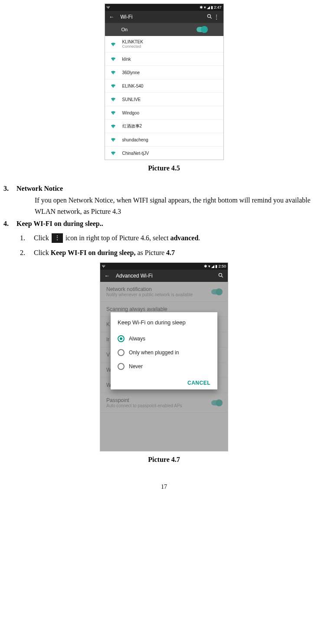  Describe the element at coordinates (164, 353) in the screenshot. I see `sleep-option: Only when plugged in` at that location.